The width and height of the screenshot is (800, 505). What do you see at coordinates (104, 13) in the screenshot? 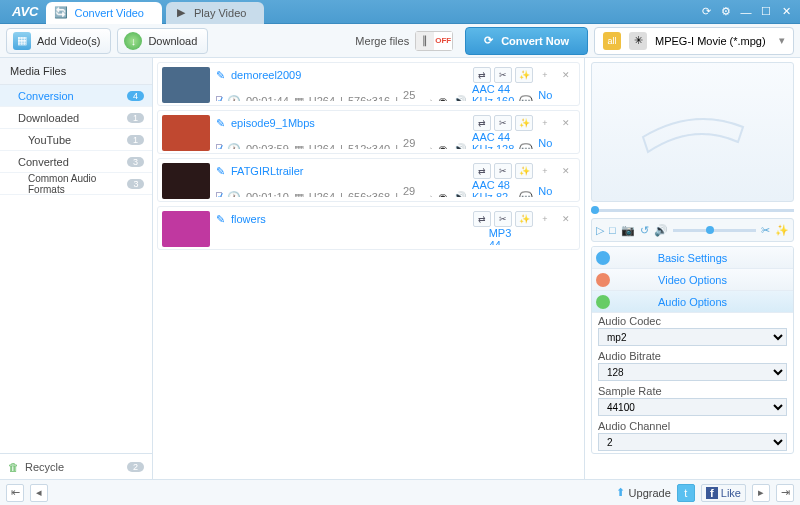
I see `tab-convert-video: 🔄 Convert Video` at bounding box center [104, 13].